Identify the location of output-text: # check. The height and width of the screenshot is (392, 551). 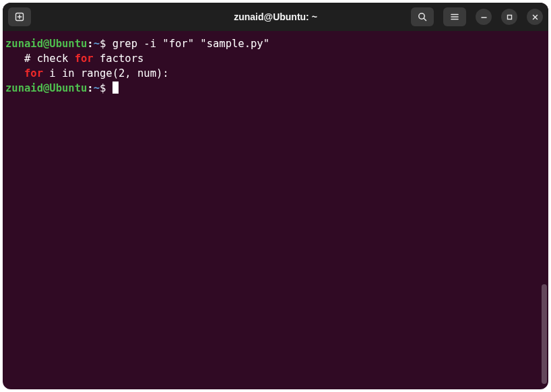
(40, 59).